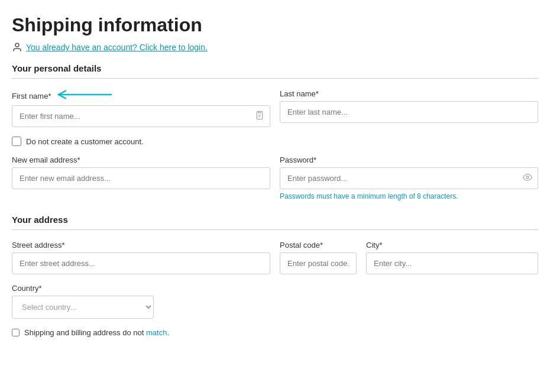 Image resolution: width=550 pixels, height=392 pixels. What do you see at coordinates (318, 245) in the screenshot?
I see `postal-code-label: Postal code*` at bounding box center [318, 245].